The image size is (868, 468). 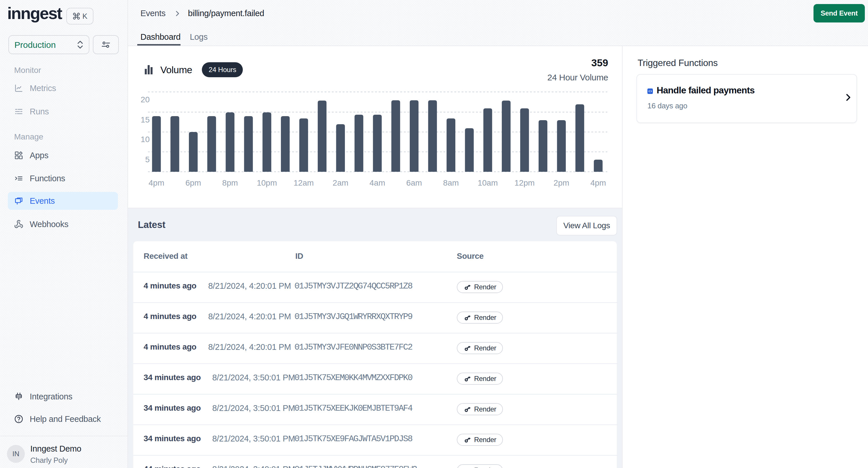 I want to click on svg-text: 12pm, so click(x=525, y=183).